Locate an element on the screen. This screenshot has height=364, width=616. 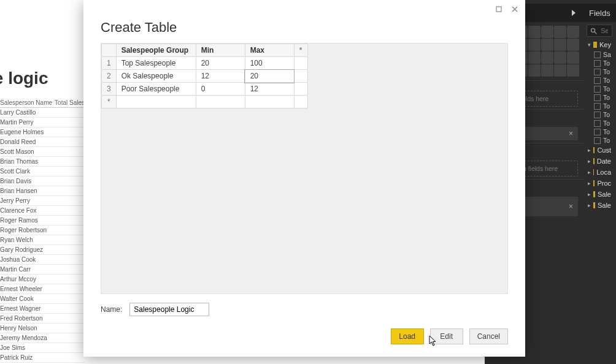
table-row: Walter Cook is located at coordinates (42, 299).